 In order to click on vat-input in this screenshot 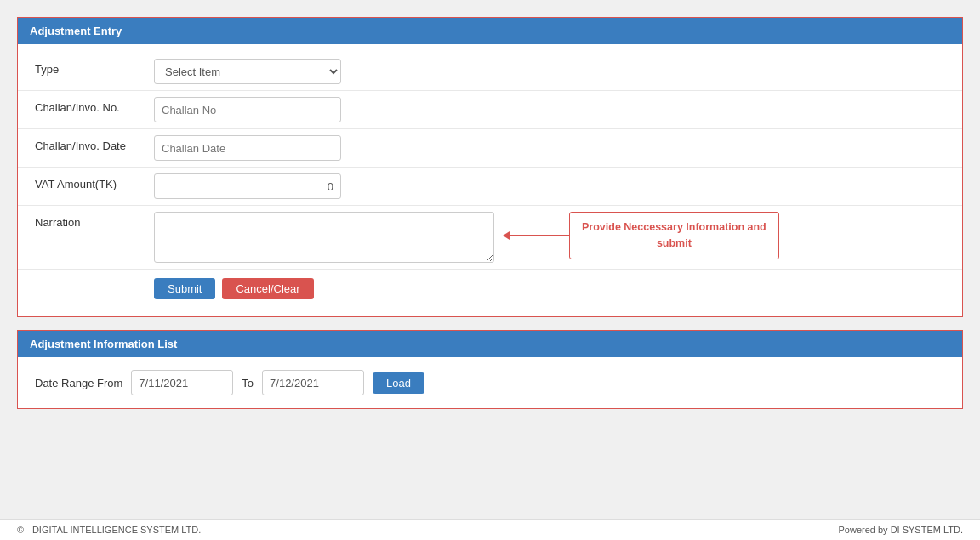, I will do `click(248, 186)`.